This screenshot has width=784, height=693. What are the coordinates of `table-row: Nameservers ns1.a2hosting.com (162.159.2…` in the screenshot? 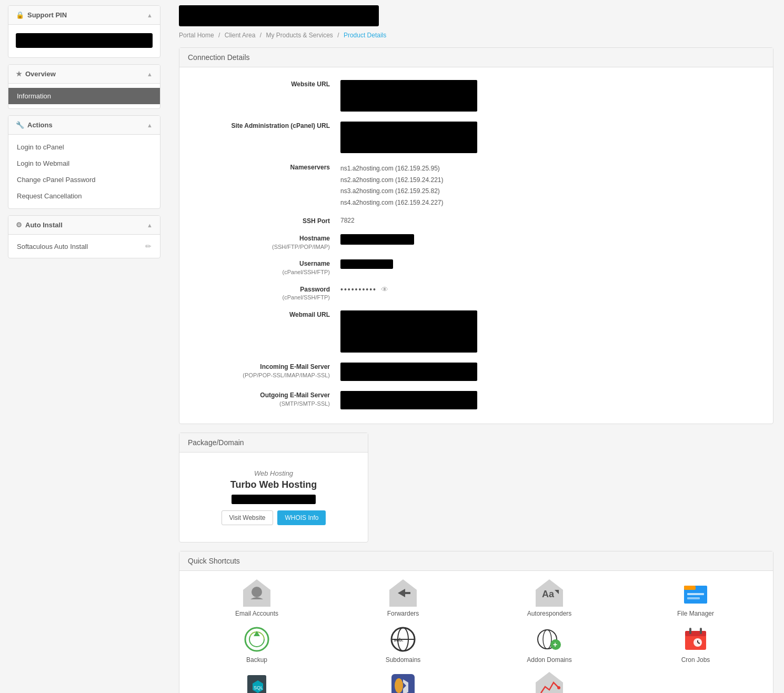 It's located at (476, 186).